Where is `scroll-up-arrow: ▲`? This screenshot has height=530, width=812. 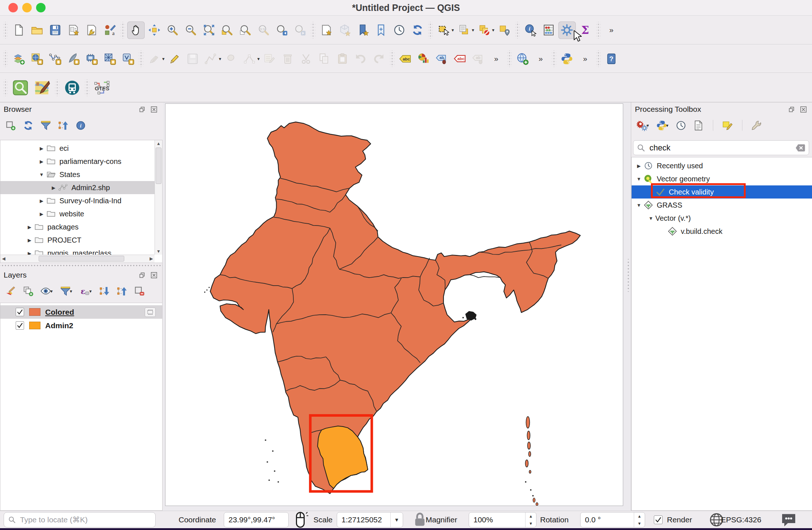 scroll-up-arrow: ▲ is located at coordinates (159, 144).